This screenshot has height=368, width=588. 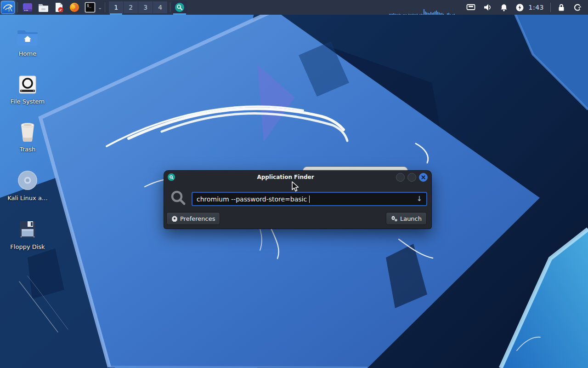 What do you see at coordinates (198, 219) in the screenshot?
I see `preferences-label: Preferences` at bounding box center [198, 219].